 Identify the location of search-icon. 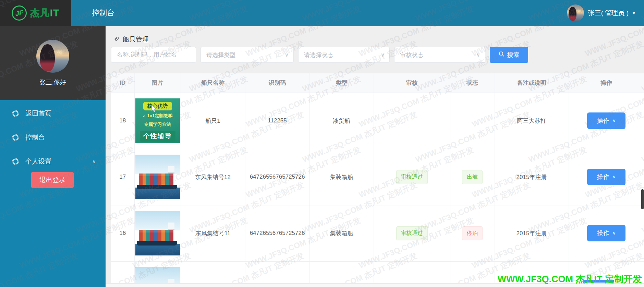
(502, 55).